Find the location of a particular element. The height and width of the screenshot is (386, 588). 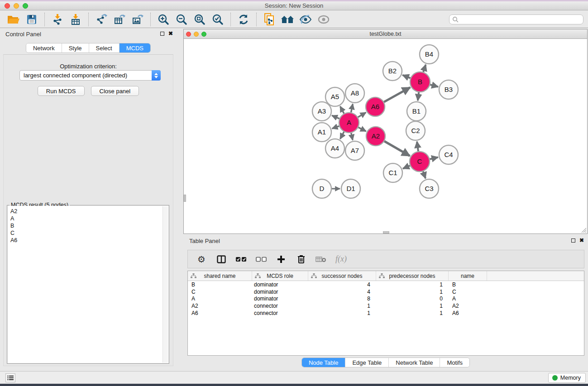

column-header-name: name is located at coordinates (468, 276).